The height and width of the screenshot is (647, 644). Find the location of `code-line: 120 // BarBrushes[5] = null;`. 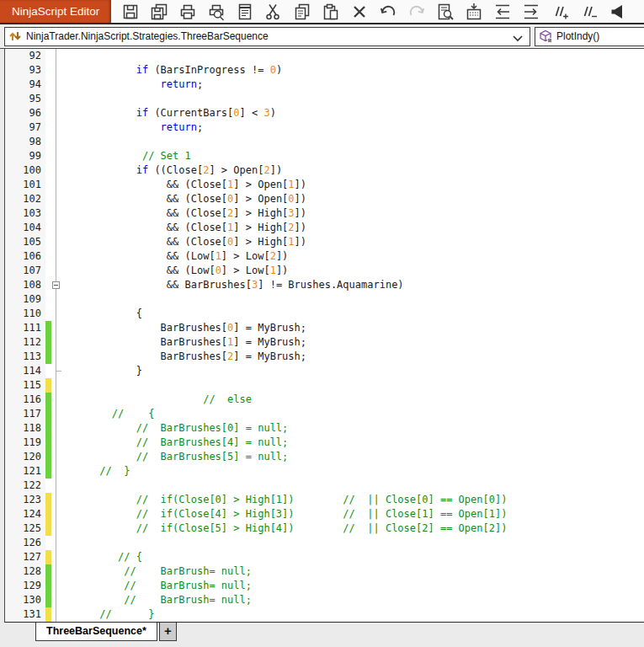

code-line: 120 // BarBrushes[5] = null; is located at coordinates (325, 457).